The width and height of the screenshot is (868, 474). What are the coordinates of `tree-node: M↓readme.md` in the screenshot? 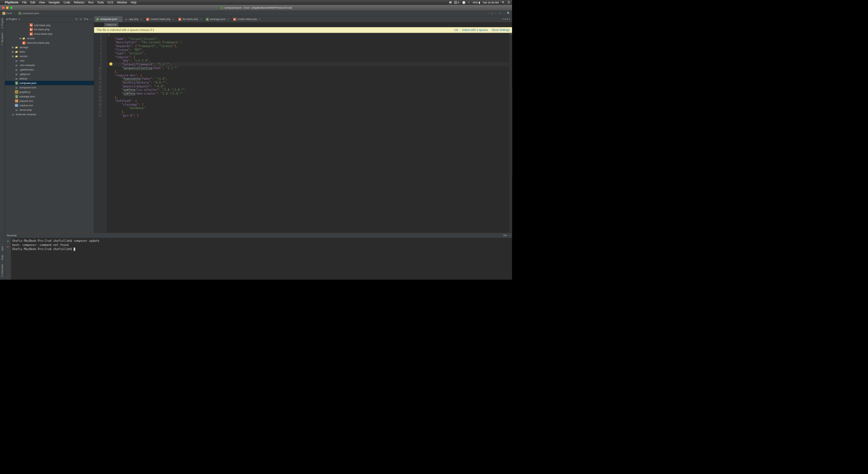 It's located at (49, 105).